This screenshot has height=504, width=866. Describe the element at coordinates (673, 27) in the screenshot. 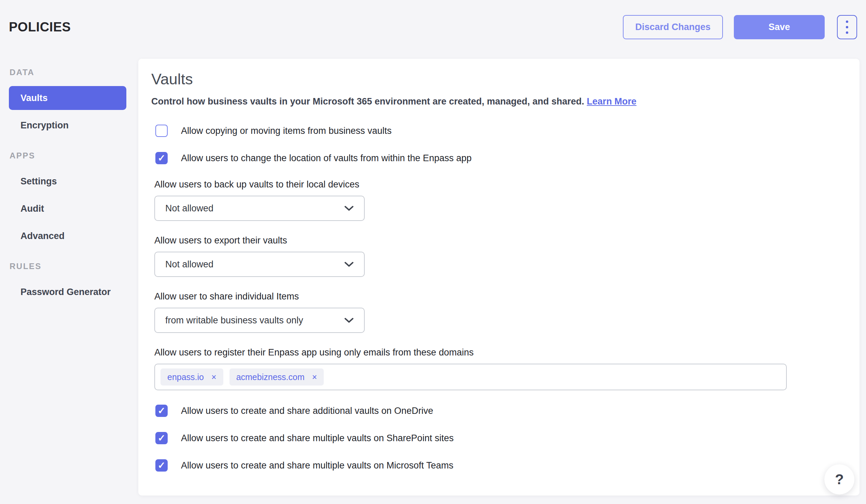

I see `discard-changes-button: Discard Changes` at that location.